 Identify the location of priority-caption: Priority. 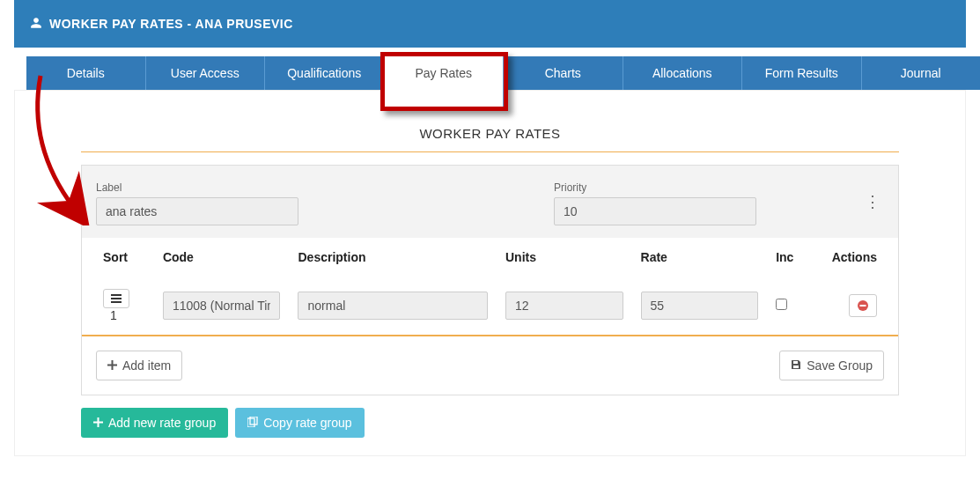
(655, 188).